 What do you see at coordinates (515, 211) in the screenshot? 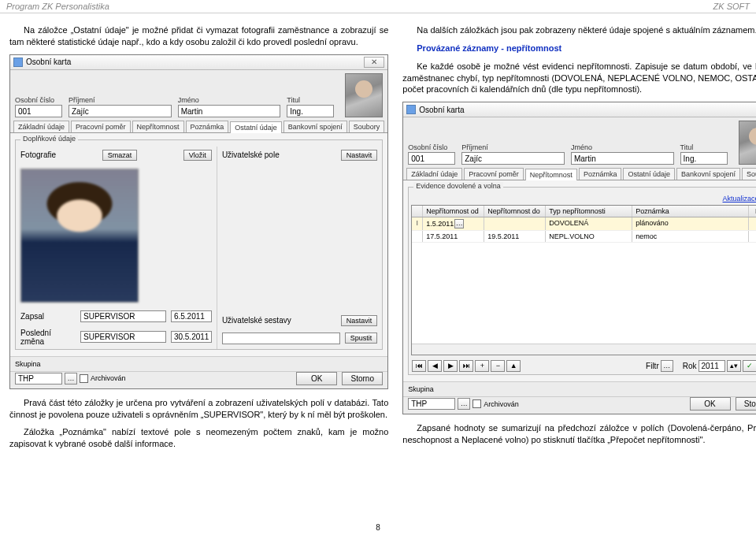
I see `col-do: Nepřítomnost do` at bounding box center [515, 211].